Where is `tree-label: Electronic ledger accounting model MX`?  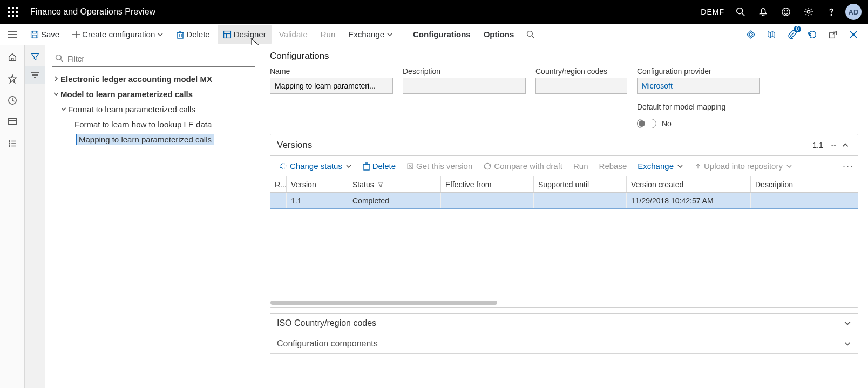 tree-label: Electronic ledger accounting model MX is located at coordinates (136, 79).